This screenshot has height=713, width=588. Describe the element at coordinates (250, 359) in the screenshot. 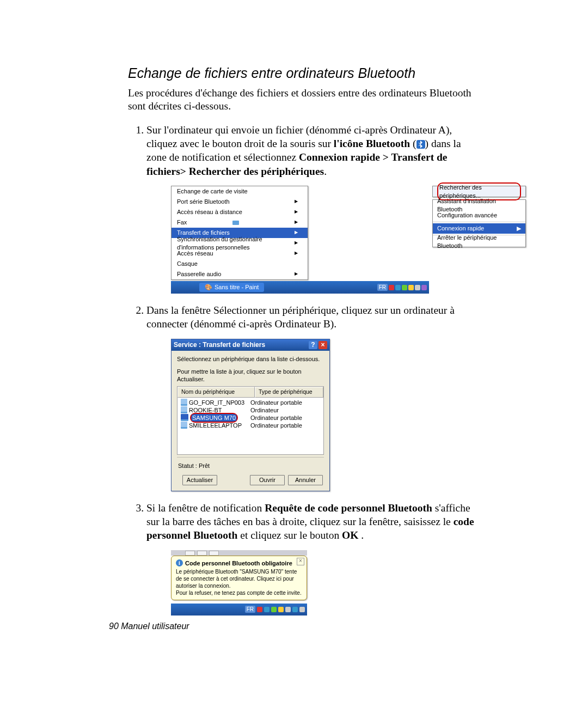

I see `dialog-instruction-1: Sélectionnez un périphérique dans la lis…` at that location.